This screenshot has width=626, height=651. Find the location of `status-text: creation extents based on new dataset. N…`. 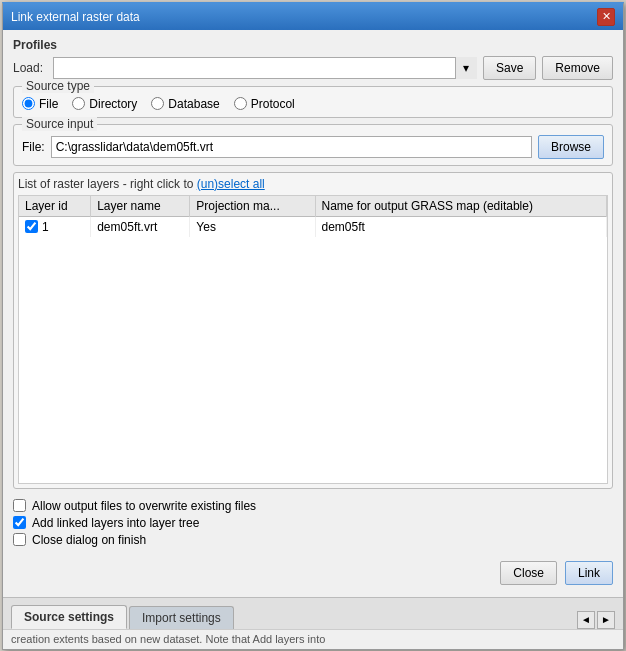

status-text: creation extents based on new dataset. N… is located at coordinates (168, 639).